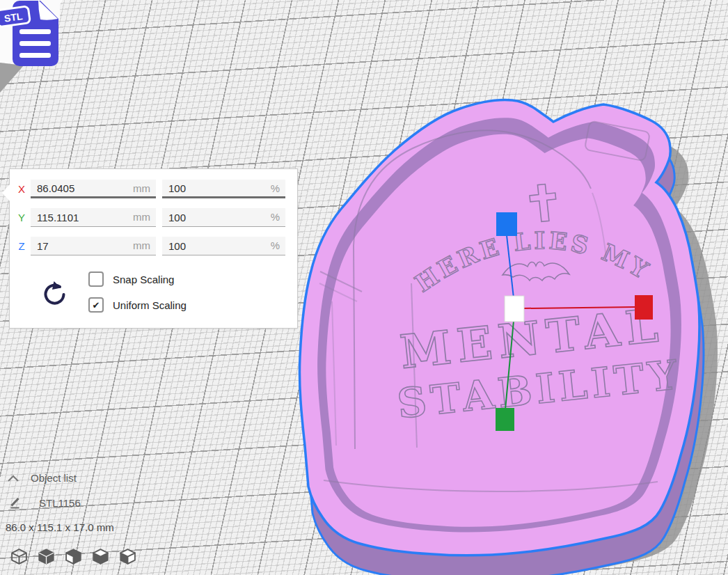 Image resolution: width=728 pixels, height=575 pixels. Describe the element at coordinates (96, 305) in the screenshot. I see `uniform-scaling-checkbox: ✔` at that location.